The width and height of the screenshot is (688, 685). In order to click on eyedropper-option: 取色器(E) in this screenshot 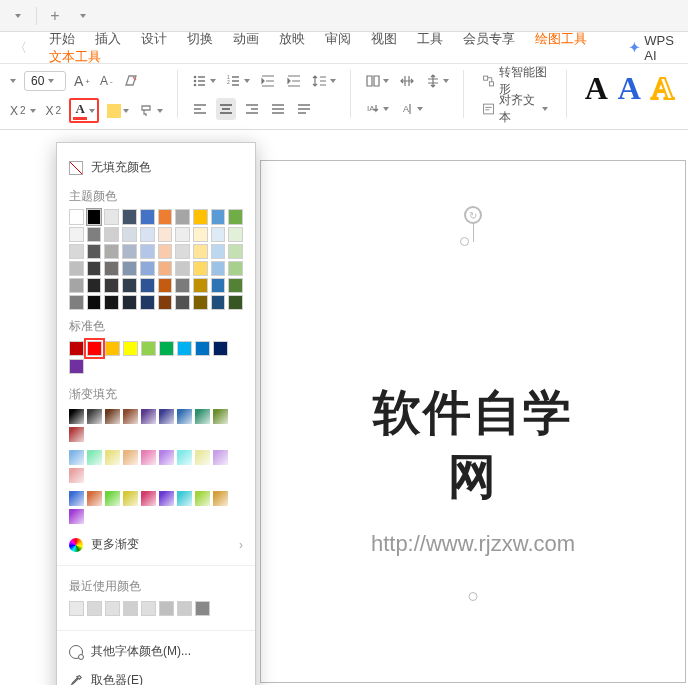, I will do `click(156, 676)`.